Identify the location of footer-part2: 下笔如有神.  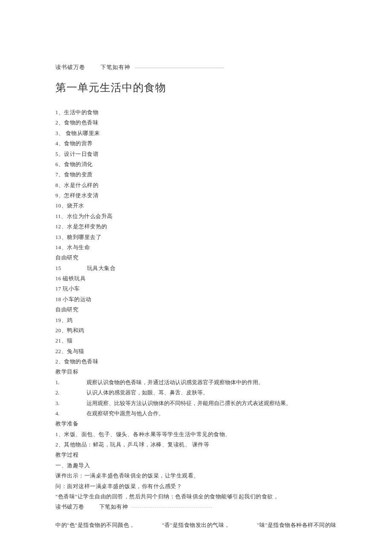
(114, 507).